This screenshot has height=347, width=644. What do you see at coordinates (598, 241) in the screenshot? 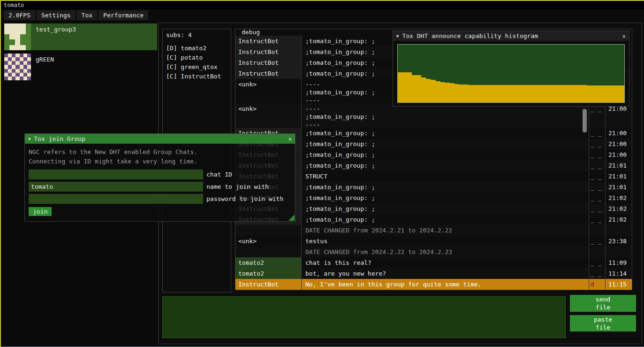
I see `chat-row-flags: _ _` at bounding box center [598, 241].